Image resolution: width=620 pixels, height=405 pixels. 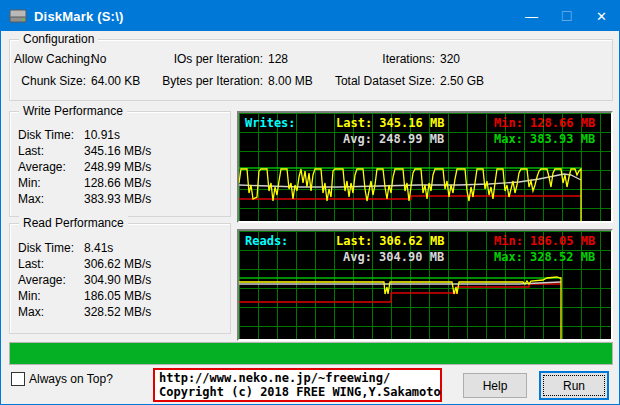 I want to click on disk-drive-icon, so click(x=18, y=16).